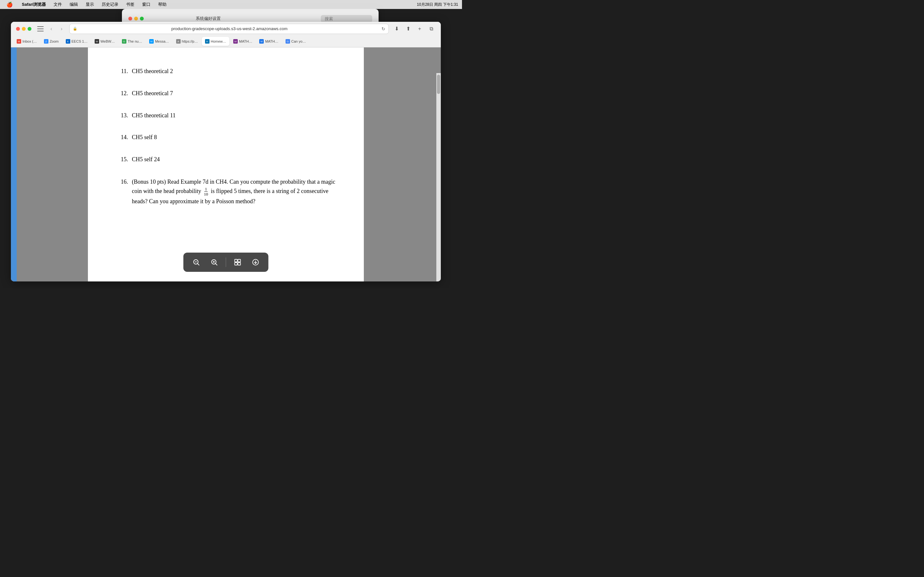 The width and height of the screenshot is (924, 577). What do you see at coordinates (226, 262) in the screenshot?
I see `pdf-toolbar` at bounding box center [226, 262].